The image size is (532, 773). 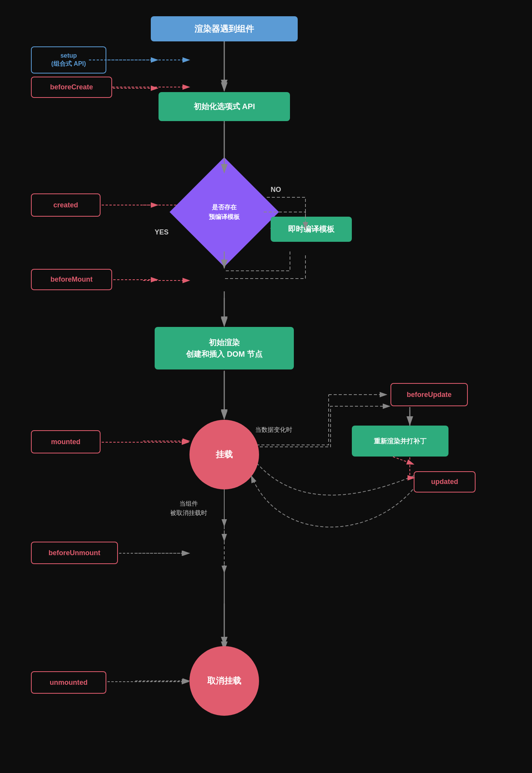 What do you see at coordinates (224, 212) in the screenshot?
I see `has-precompiled-node: 是否存在 预编译模板` at bounding box center [224, 212].